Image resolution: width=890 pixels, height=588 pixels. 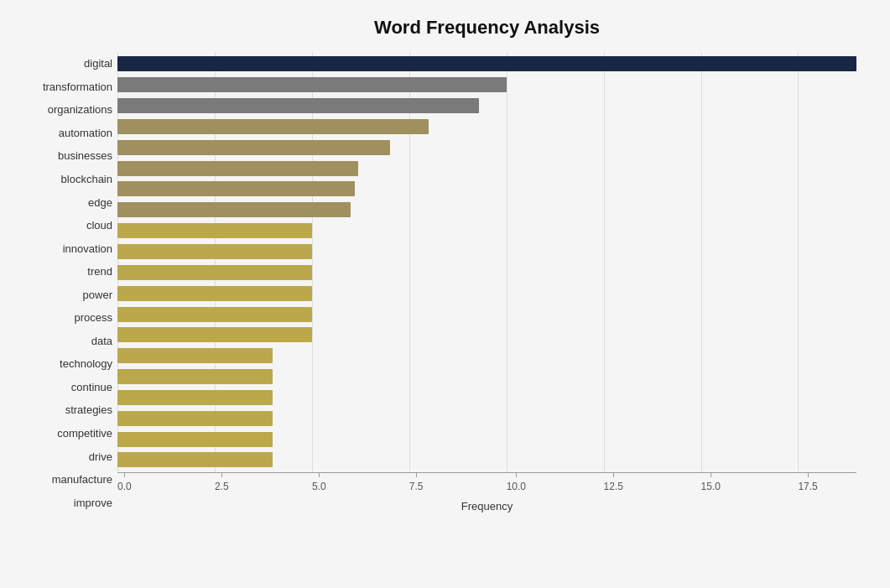 I want to click on x-axis: Frequency 0.02.55.07.510.012.515.017.5, so click(x=487, y=493).